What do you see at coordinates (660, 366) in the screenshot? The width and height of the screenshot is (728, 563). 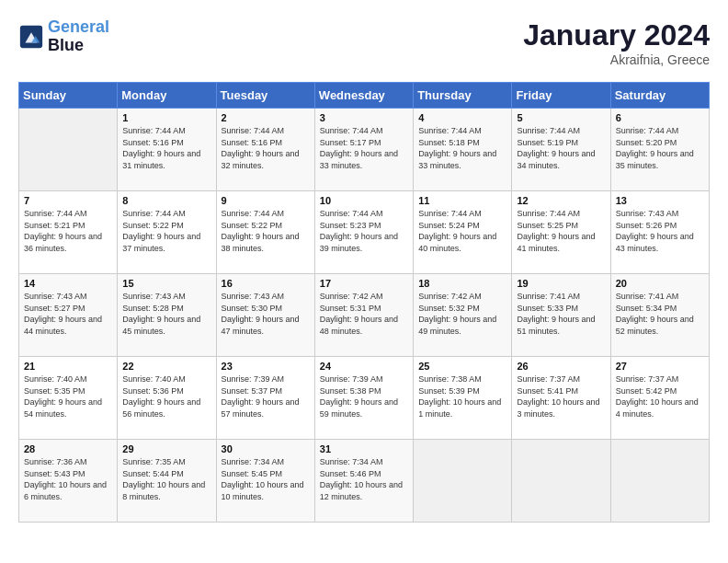 I see `day-number: 27` at bounding box center [660, 366].